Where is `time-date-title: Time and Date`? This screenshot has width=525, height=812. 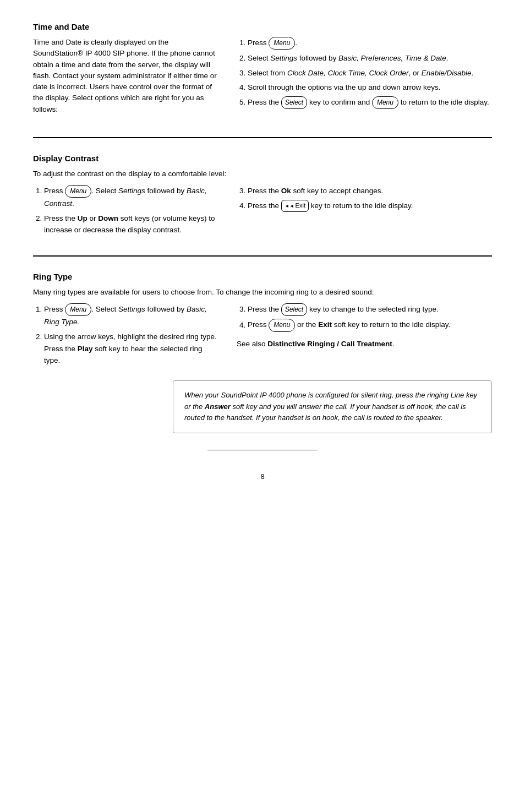 time-date-title: Time and Date is located at coordinates (262, 26).